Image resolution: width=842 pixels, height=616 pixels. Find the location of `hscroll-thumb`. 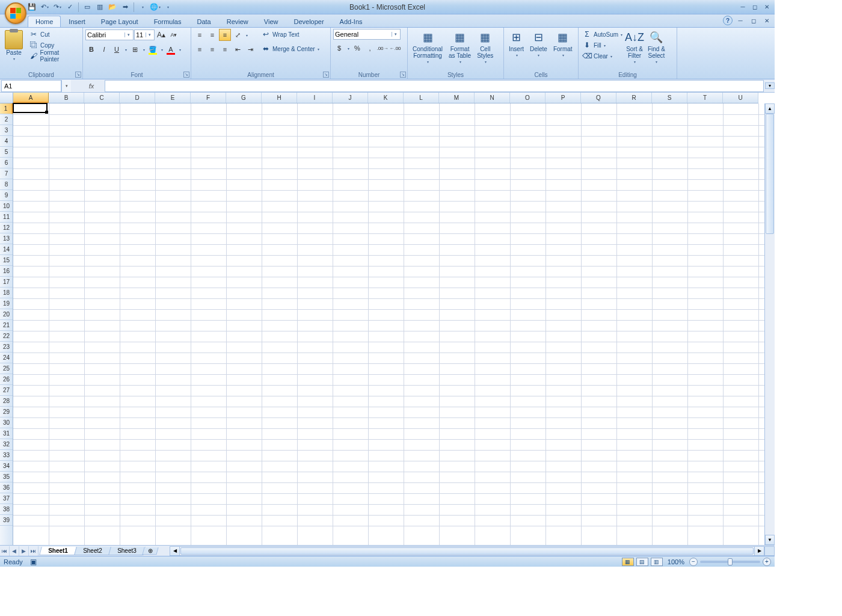

hscroll-thumb is located at coordinates (467, 551).